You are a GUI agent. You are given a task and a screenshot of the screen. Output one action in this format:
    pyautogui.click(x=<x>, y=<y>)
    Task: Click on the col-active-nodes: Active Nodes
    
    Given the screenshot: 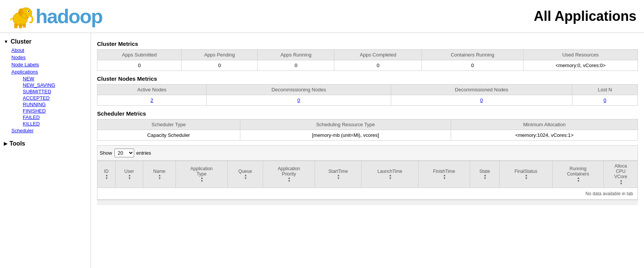 What is the action you would take?
    pyautogui.click(x=152, y=90)
    